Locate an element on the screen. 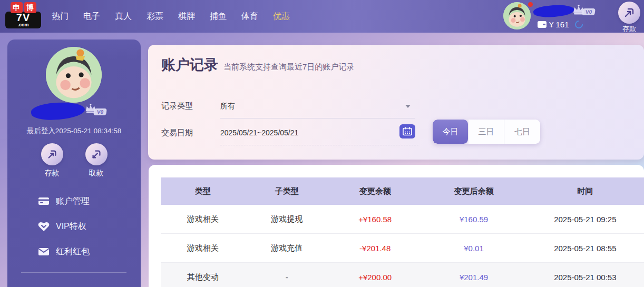 The image size is (644, 287). site-logo: 申 博 7V .com is located at coordinates (23, 15).